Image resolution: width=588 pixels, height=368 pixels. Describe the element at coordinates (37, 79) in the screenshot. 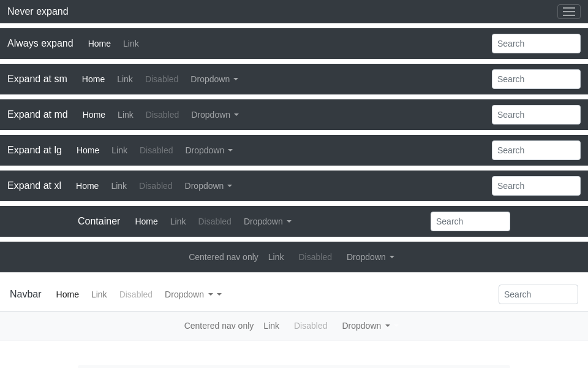

I see `expand-sm-brand: Expand at sm` at that location.